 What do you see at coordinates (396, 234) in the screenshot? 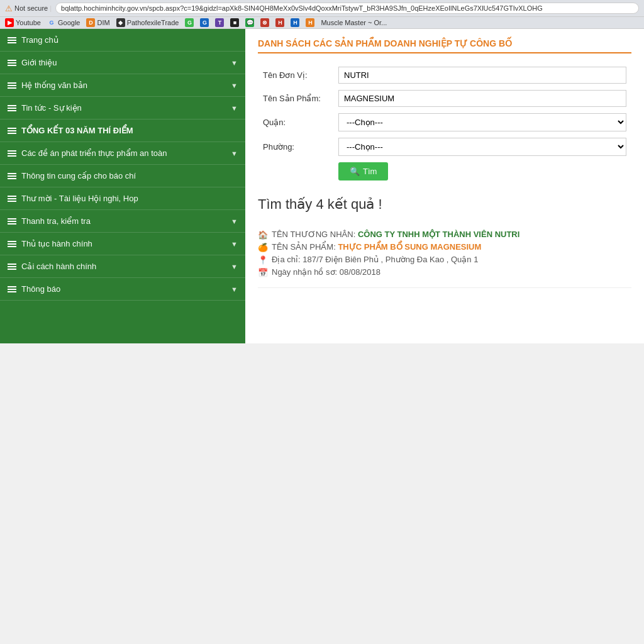
I see `company-name: TÊN THƯƠNG NHÂN: CÔNG TY TNHH MỘT THÀNH …` at bounding box center [396, 234].